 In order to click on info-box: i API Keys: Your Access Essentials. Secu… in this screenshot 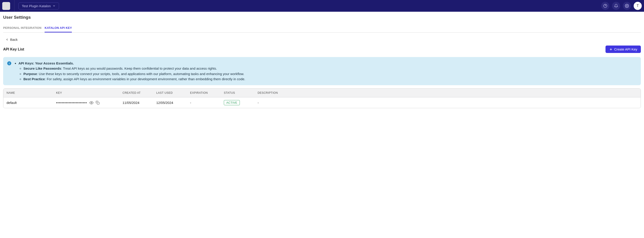, I will do `click(322, 71)`.